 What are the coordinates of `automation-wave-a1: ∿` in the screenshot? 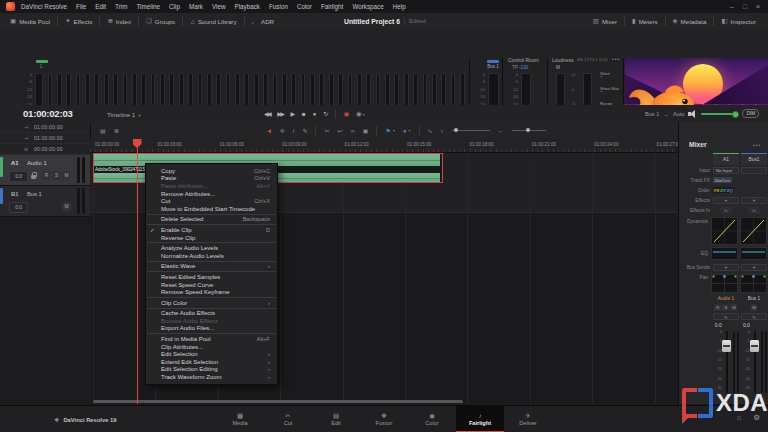 It's located at (726, 316).